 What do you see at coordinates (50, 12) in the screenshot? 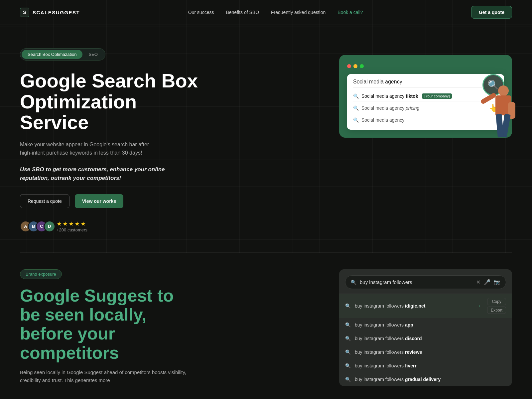
I see `logo: S SCALESUGGEST` at bounding box center [50, 12].